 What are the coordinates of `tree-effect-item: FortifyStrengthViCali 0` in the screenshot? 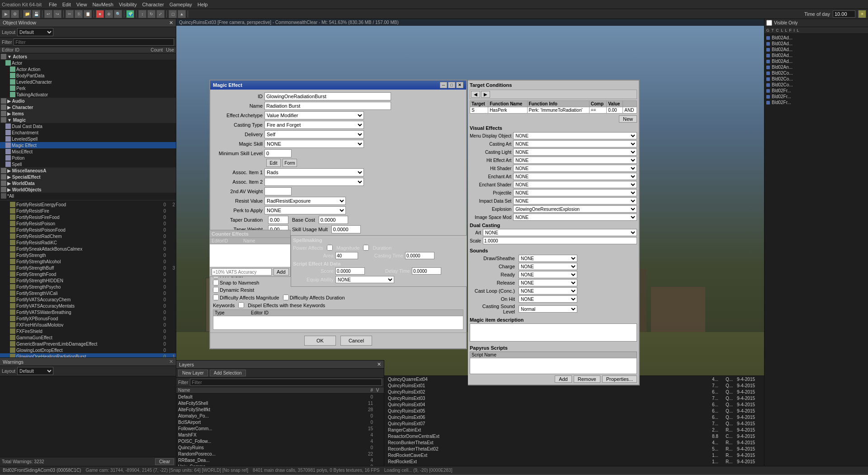 It's located at (88, 293).